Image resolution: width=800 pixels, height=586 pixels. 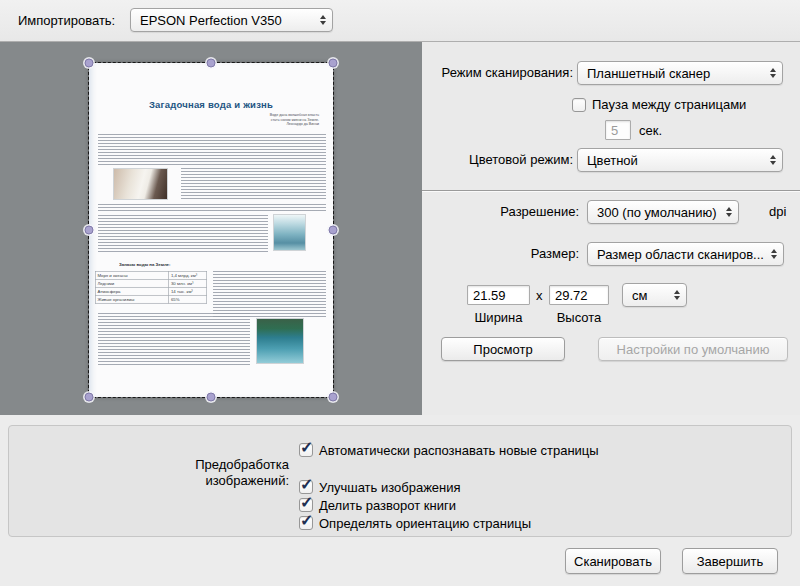 What do you see at coordinates (669, 104) in the screenshot?
I see `pause-label: Пауза между страницами` at bounding box center [669, 104].